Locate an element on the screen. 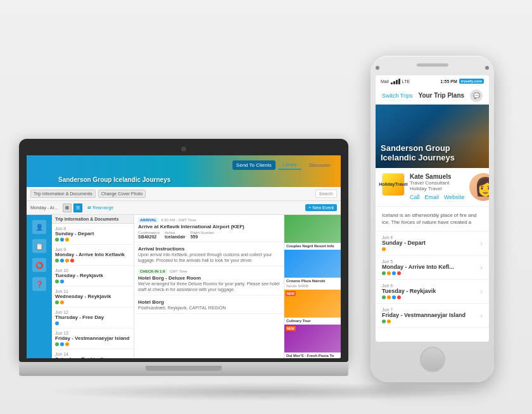 This screenshot has width=532, height=414. day-item: Jun 14 Saturday - Reykjavik is located at coordinates (92, 354).